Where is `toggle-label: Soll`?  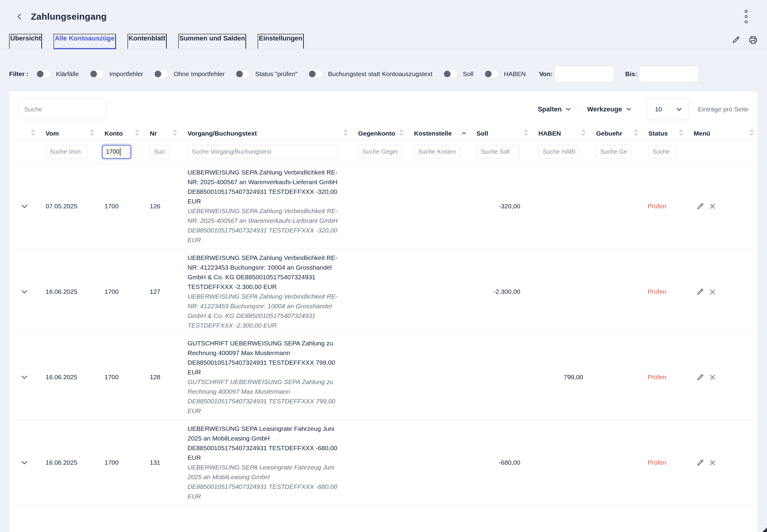
toggle-label: Soll is located at coordinates (468, 74).